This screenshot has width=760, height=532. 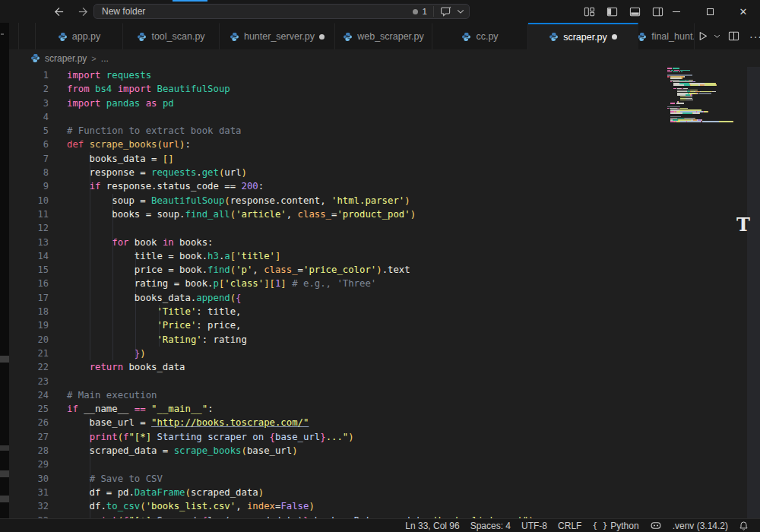 I want to click on minimize-button, so click(x=676, y=11).